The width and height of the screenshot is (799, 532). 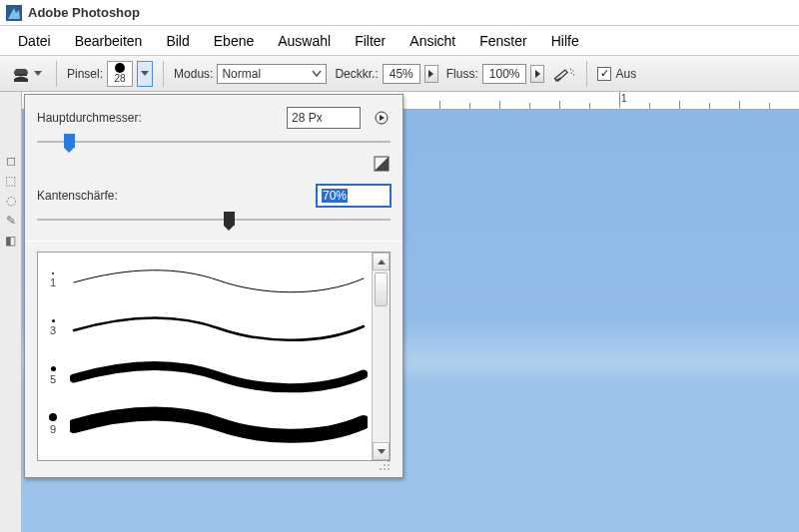 What do you see at coordinates (565, 41) in the screenshot?
I see `menu-hilfe: Hilfe` at bounding box center [565, 41].